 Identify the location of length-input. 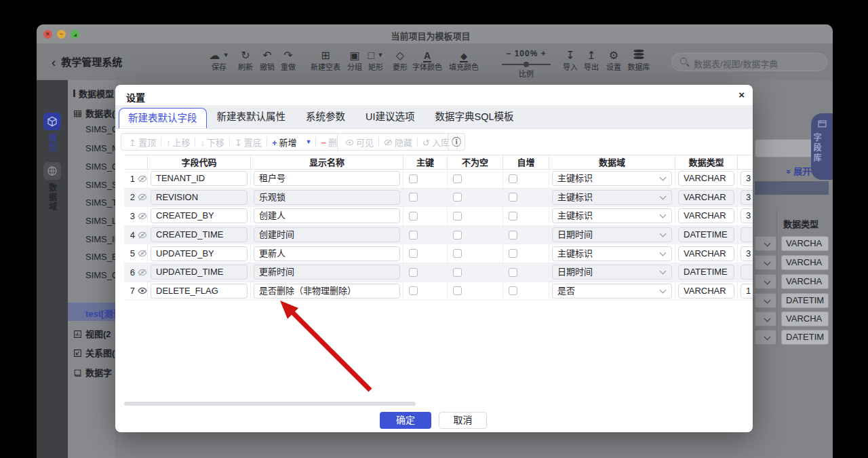
(747, 272).